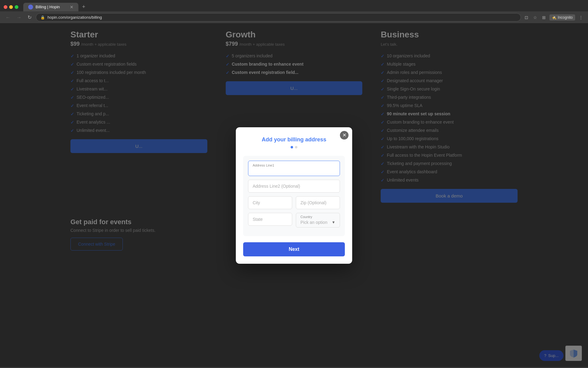 The height and width of the screenshot is (368, 588). What do you see at coordinates (318, 216) in the screenshot?
I see `country-label: Country` at bounding box center [318, 216].